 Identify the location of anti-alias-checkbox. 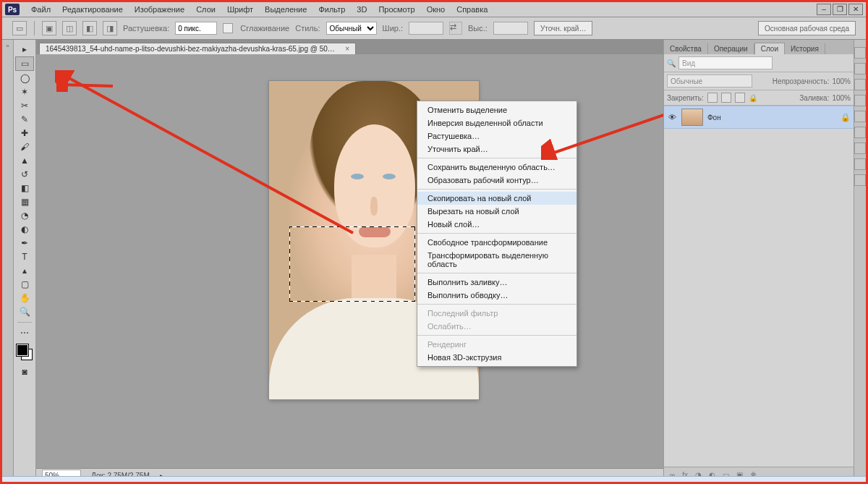
(228, 28).